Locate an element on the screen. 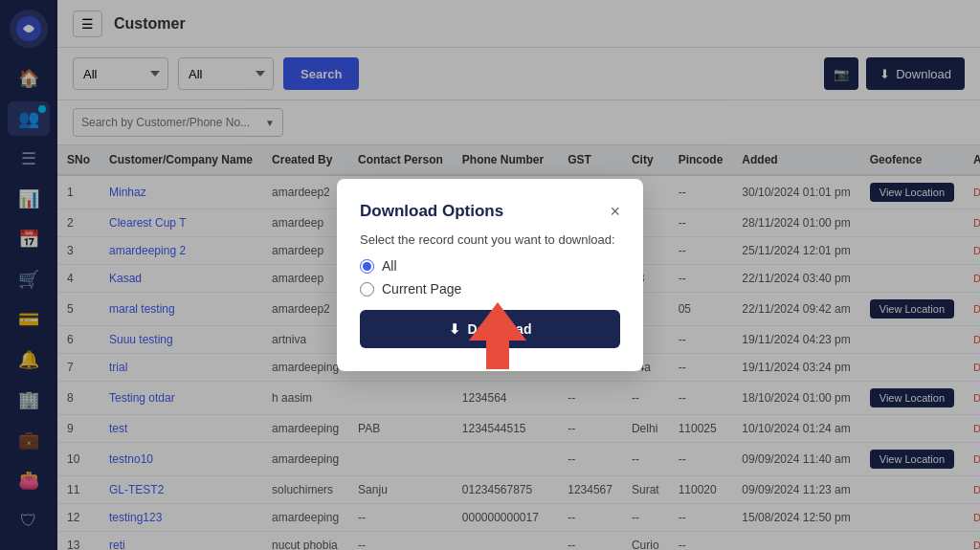 Image resolution: width=980 pixels, height=550 pixels. modal-download-label: Download is located at coordinates (500, 329).